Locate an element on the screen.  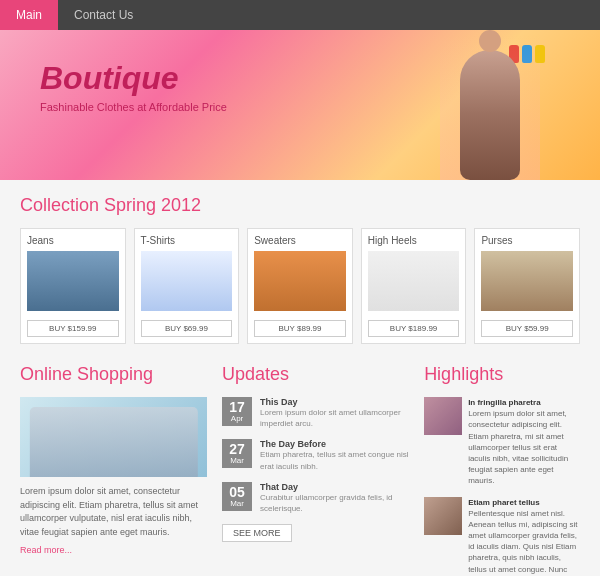
product-purses: Purses BUY $59.99 is located at coordinates (527, 286).